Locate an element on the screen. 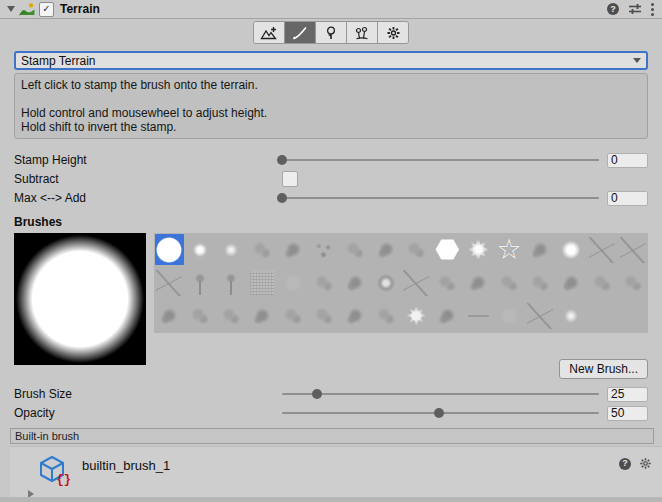 The height and width of the screenshot is (502, 662). tree-icon is located at coordinates (331, 33).